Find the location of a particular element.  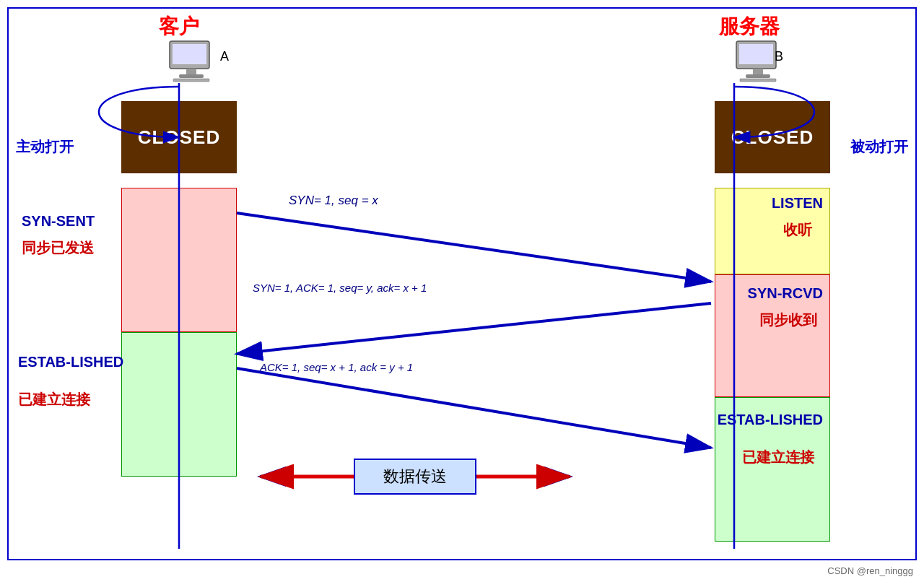

estab-client-cn: 已建立连接 is located at coordinates (54, 400).